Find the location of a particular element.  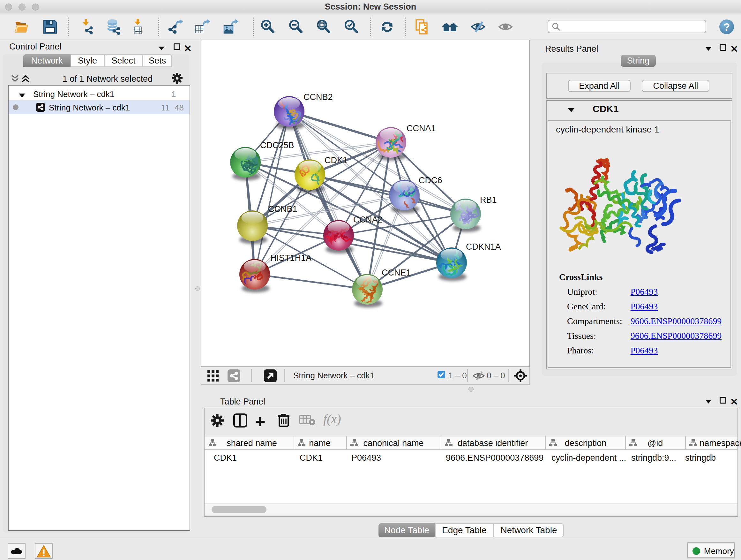

svg-text: CCNB1 is located at coordinates (283, 209).